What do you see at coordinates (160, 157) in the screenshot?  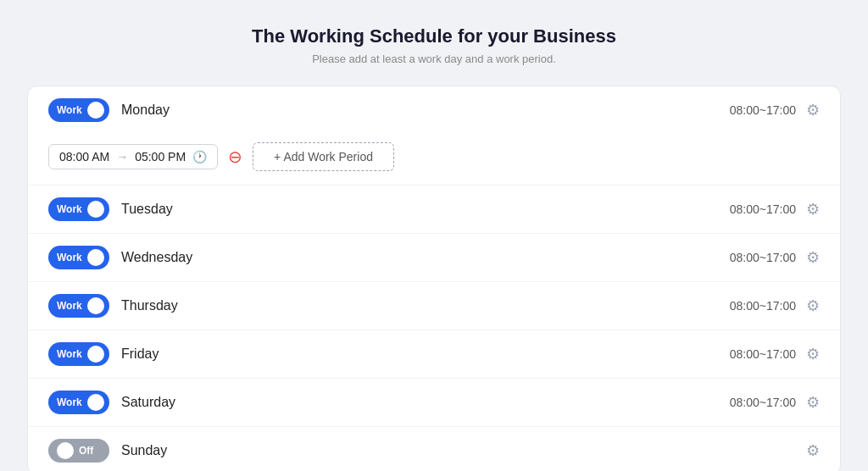 I see `end-time-monday: 05:00 PM` at bounding box center [160, 157].